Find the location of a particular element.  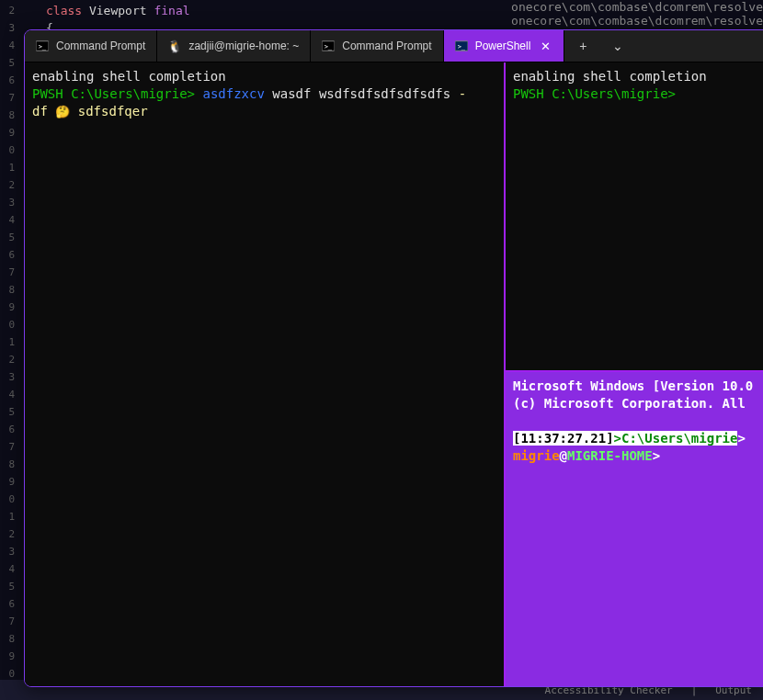

command-cont2: sdfsdfqer is located at coordinates (113, 111).